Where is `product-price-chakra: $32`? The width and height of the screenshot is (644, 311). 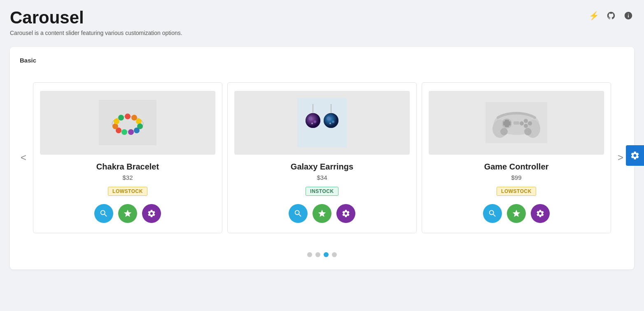 product-price-chakra: $32 is located at coordinates (128, 178).